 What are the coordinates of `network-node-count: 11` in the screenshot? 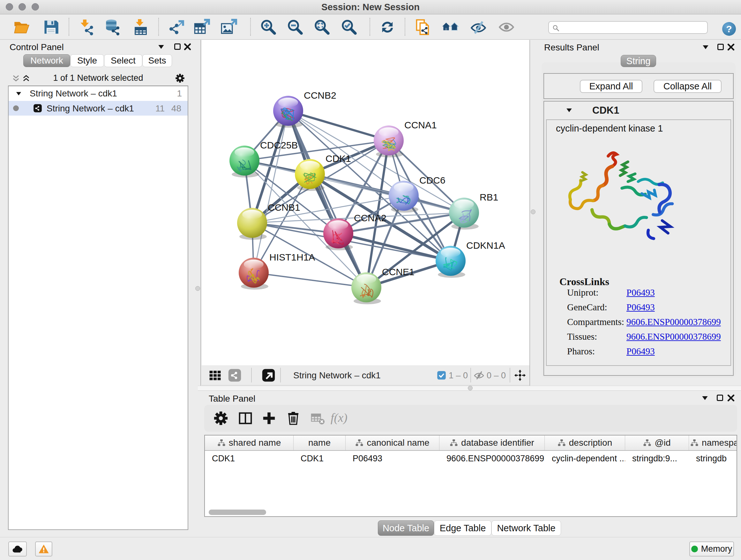 It's located at (160, 109).